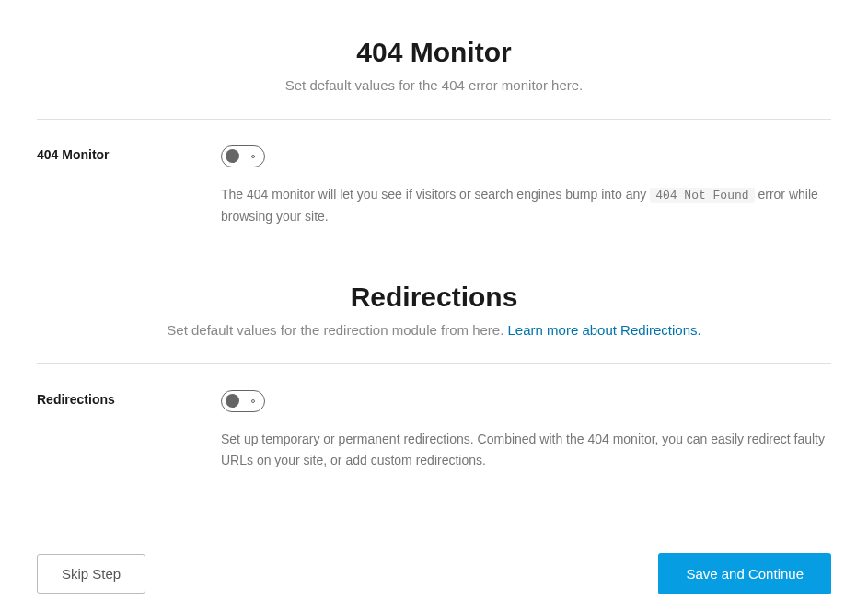  Describe the element at coordinates (701, 195) in the screenshot. I see `code-404-not-found: 404 Not Found` at that location.